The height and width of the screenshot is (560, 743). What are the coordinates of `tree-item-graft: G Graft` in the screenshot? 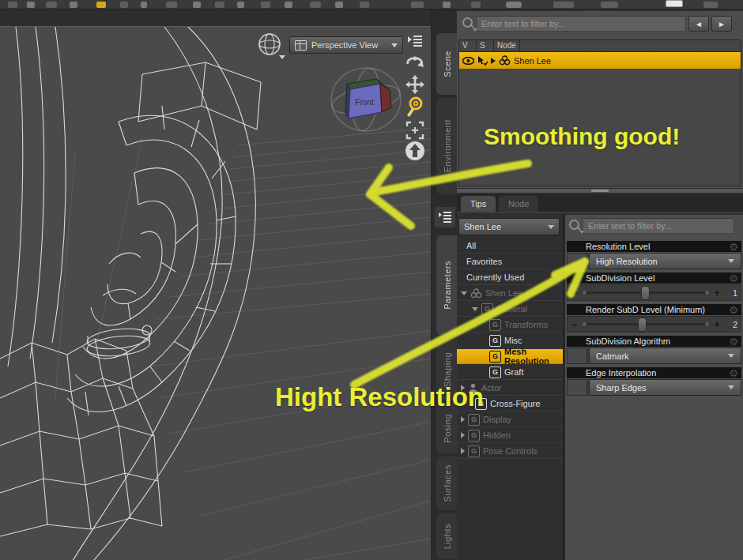 It's located at (510, 373).